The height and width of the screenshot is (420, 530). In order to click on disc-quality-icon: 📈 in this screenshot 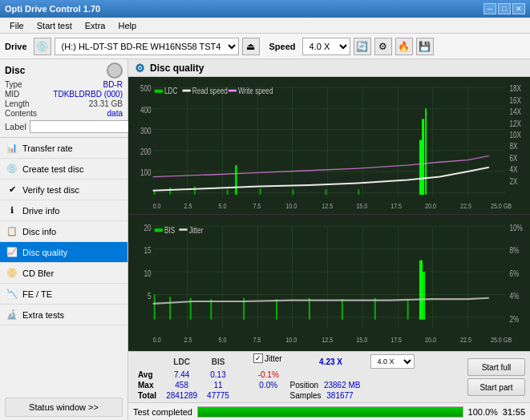, I will do `click(12, 252)`.